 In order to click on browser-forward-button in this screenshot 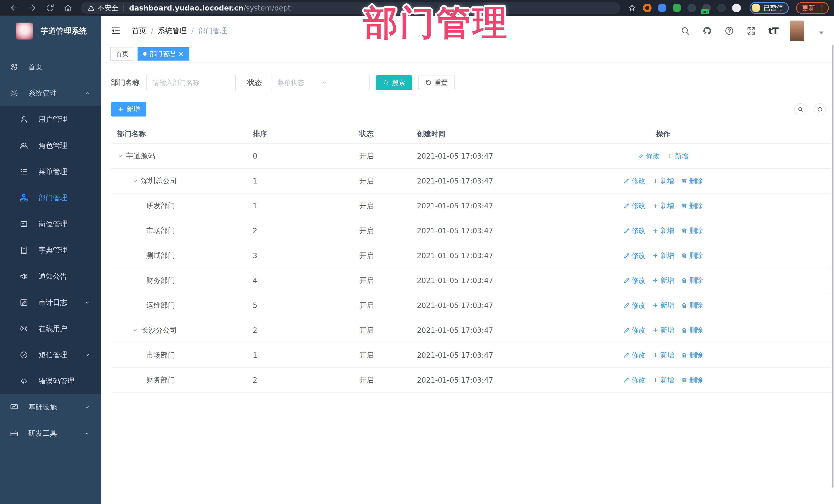, I will do `click(32, 8)`.